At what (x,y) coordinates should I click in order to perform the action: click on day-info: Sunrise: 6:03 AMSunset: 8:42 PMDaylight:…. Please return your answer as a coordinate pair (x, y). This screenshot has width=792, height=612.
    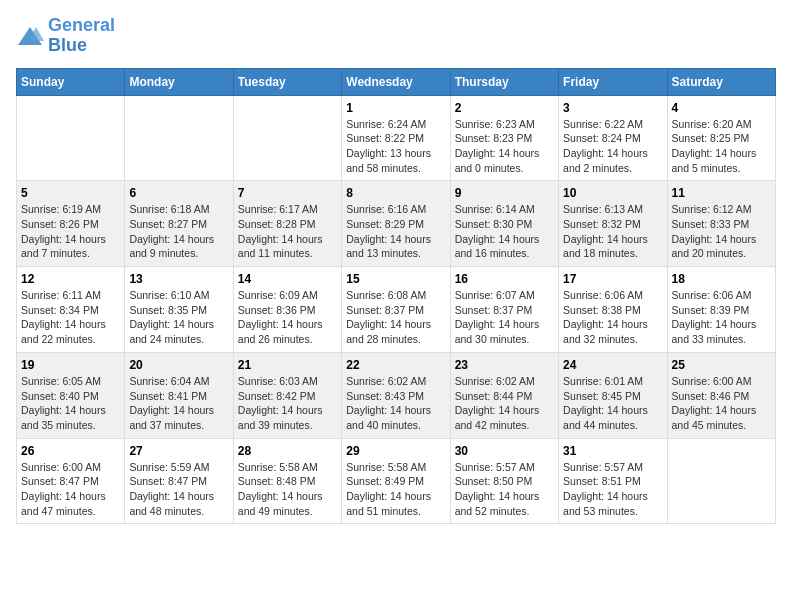
    Looking at the image, I should click on (288, 404).